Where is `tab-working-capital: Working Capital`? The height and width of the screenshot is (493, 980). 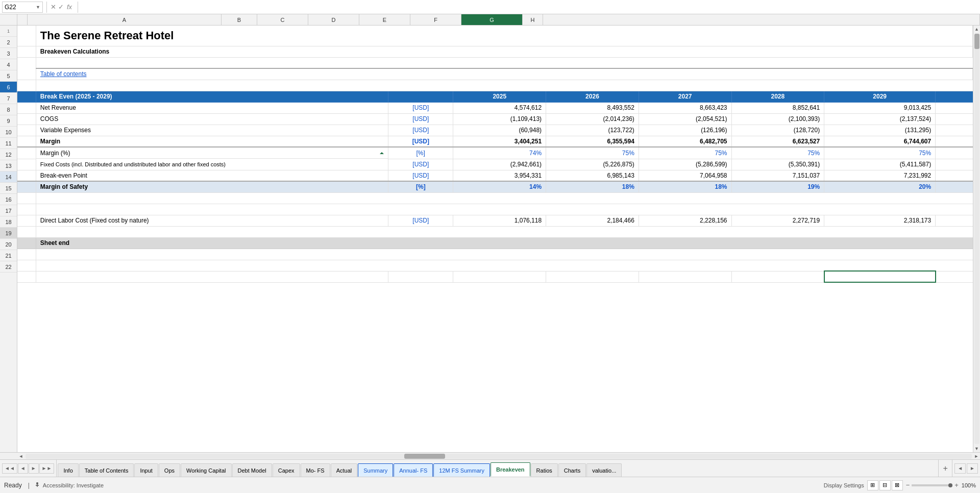
tab-working-capital: Working Capital is located at coordinates (206, 470).